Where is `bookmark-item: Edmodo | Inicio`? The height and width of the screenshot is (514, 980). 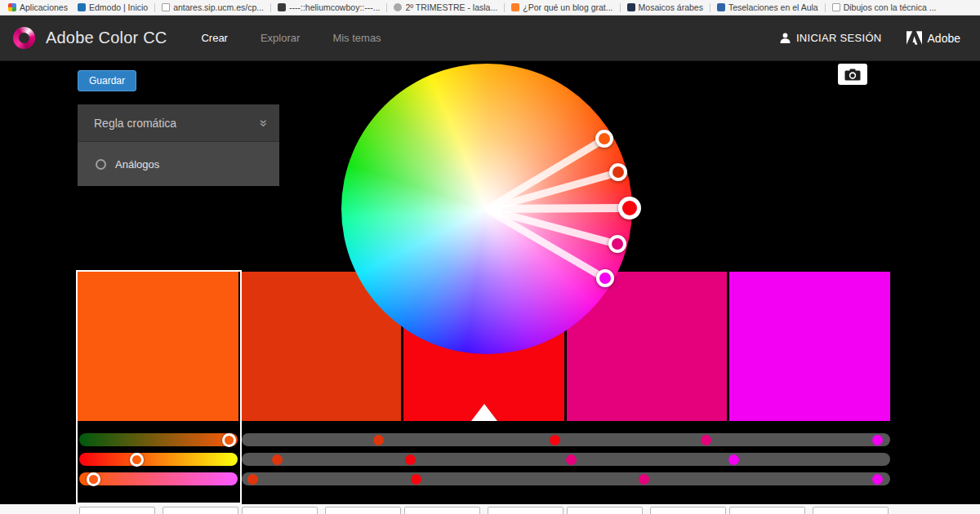 bookmark-item: Edmodo | Inicio is located at coordinates (113, 7).